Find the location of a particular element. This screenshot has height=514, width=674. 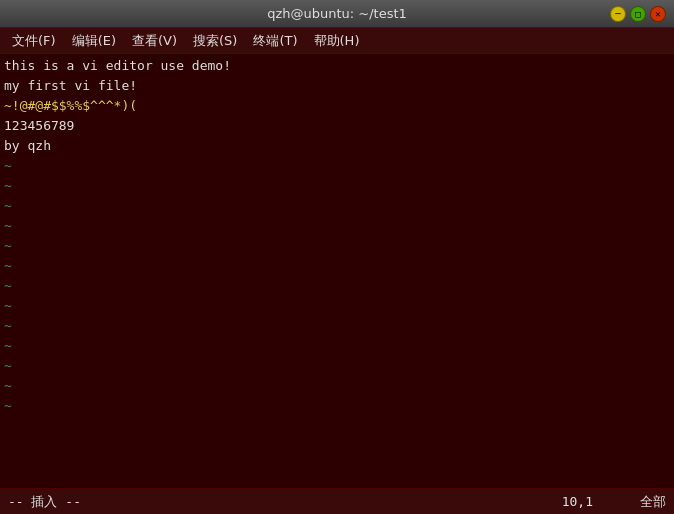

terminal-line: 123456789 is located at coordinates (337, 126).